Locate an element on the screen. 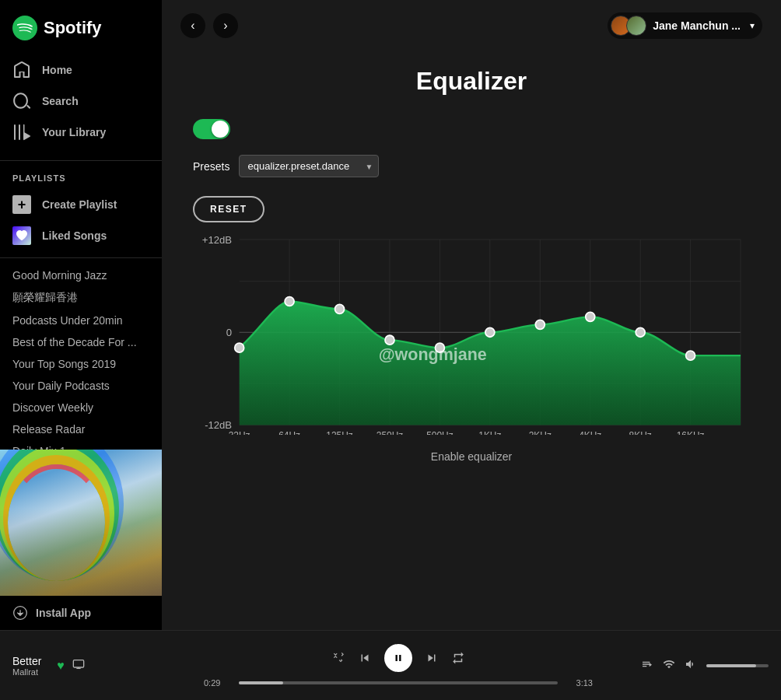 This screenshot has height=700, width=781. liked-songs-item: Liked Songs is located at coordinates (81, 236).